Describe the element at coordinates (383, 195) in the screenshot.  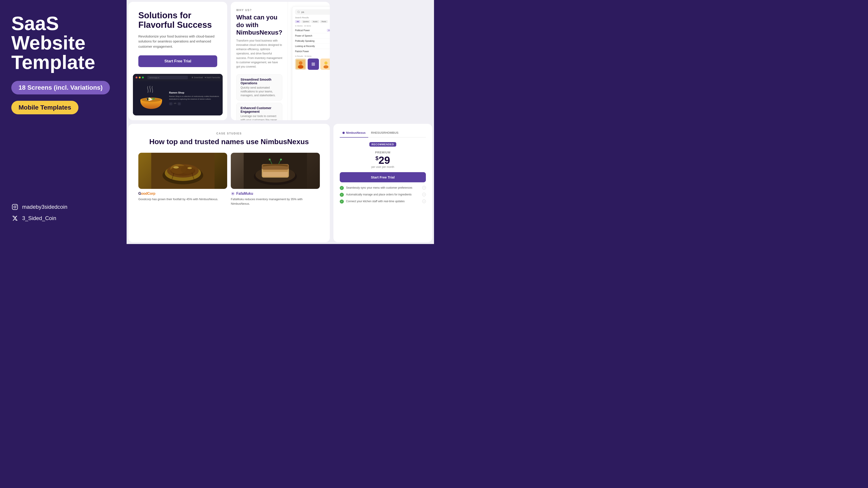
I see `pricing-feature-1: ✓ Automatically manage and place orders …` at that location.